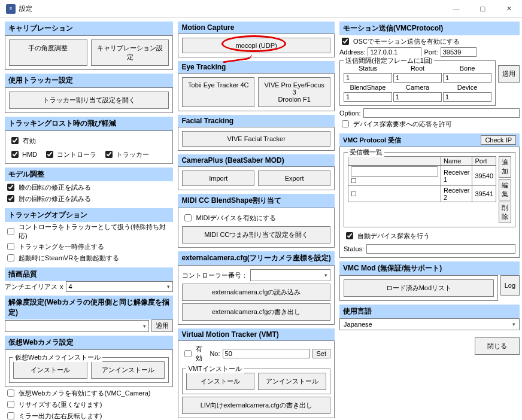 Image resolution: width=522 pixels, height=420 pixels. What do you see at coordinates (256, 28) in the screenshot?
I see `motion-capture-header: Motion Capture` at bounding box center [256, 28].